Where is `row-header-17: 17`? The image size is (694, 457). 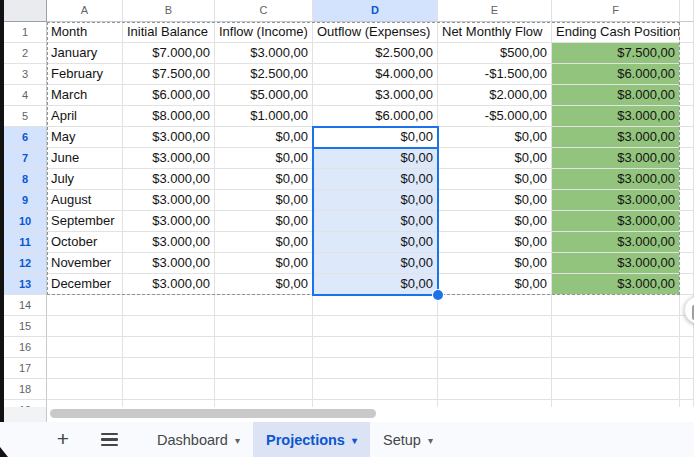 row-header-17: 17 is located at coordinates (26, 368).